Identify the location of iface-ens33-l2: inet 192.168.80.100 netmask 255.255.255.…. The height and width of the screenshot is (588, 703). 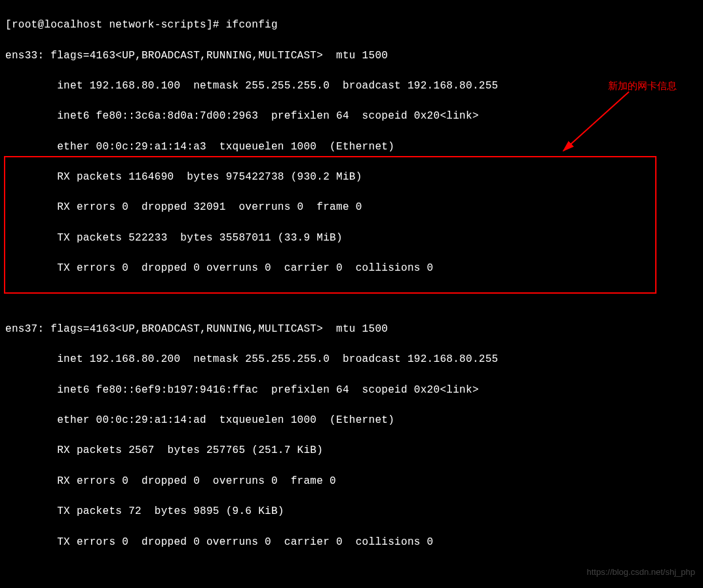
(351, 87).